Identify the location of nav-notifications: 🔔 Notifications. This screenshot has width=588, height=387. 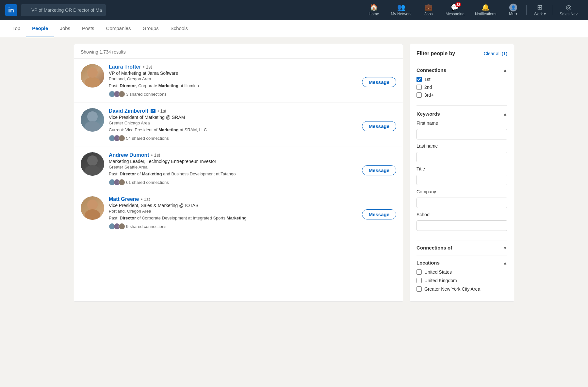
(485, 10).